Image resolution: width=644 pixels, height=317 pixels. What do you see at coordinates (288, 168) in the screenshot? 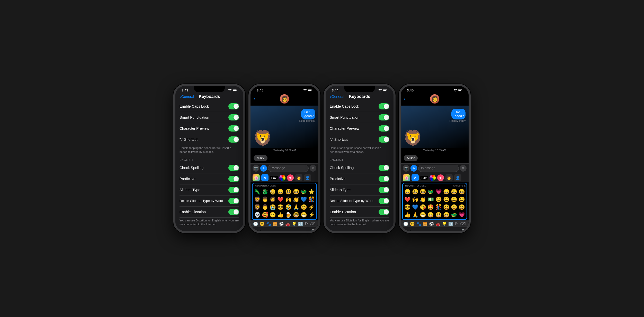
I see `message-input-2: iMessage` at bounding box center [288, 168].